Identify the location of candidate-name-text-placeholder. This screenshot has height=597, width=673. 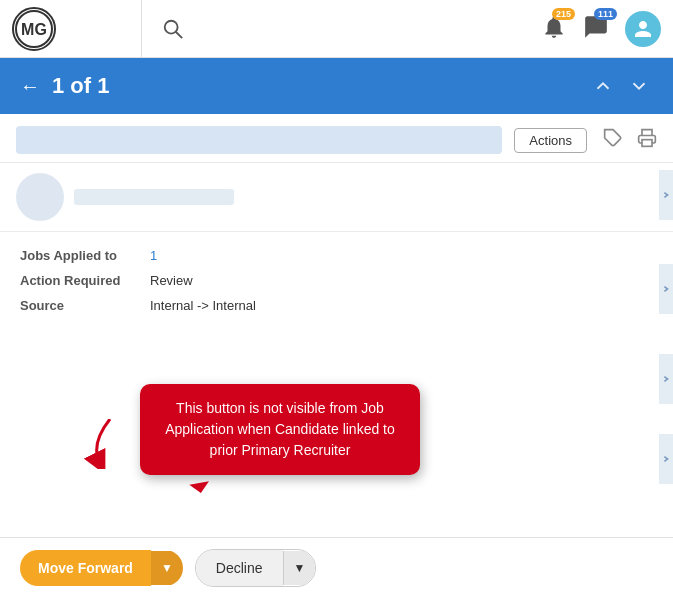
(154, 197).